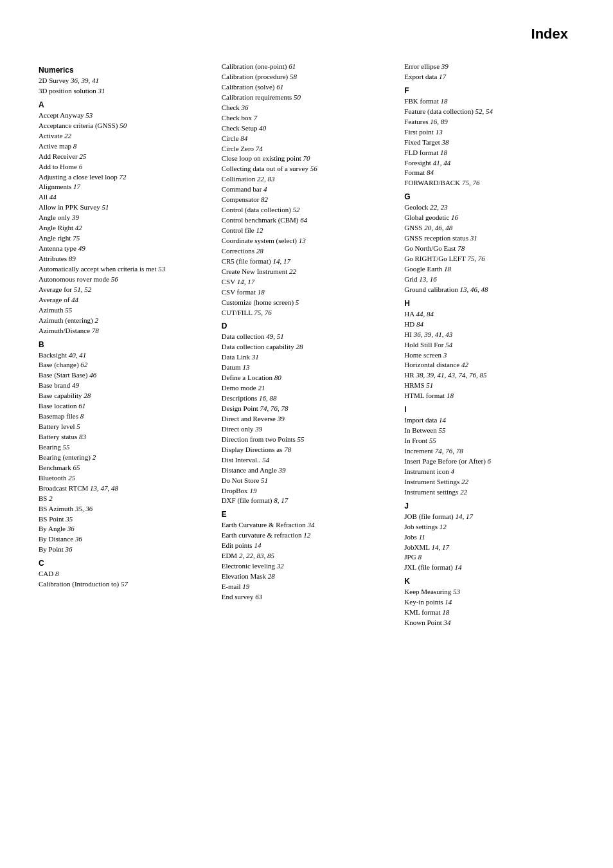  I want to click on index-entry: 2D Survey 36, 39, 41, so click(123, 81).